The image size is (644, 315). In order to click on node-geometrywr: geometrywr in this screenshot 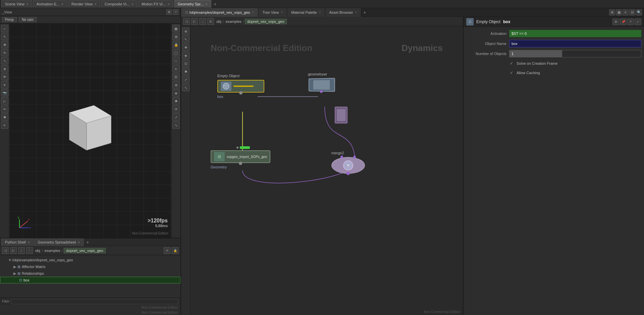, I will do `click(321, 85)`.